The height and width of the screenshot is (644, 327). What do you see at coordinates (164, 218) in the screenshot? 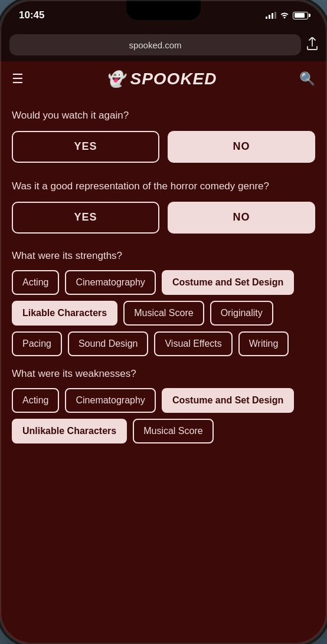
I see `question-2-buttons: YES NO` at bounding box center [164, 218].